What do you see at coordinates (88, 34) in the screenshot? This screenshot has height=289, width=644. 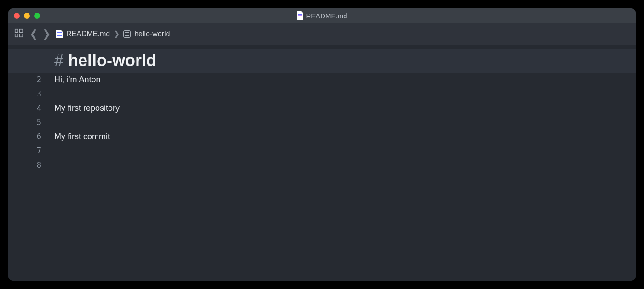 I see `breadcrumb-file: README.md` at bounding box center [88, 34].